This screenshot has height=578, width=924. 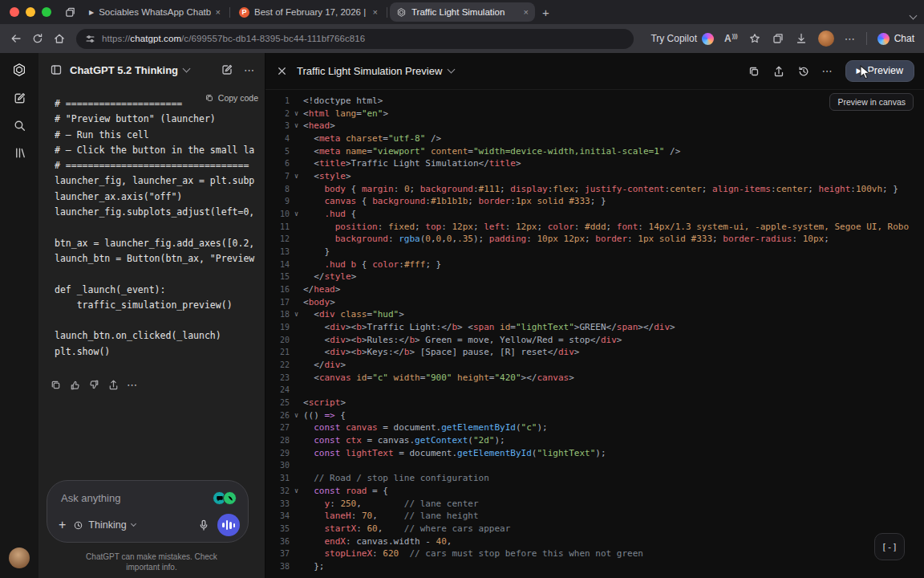 What do you see at coordinates (56, 70) in the screenshot?
I see `sidebar-toggle-icon` at bounding box center [56, 70].